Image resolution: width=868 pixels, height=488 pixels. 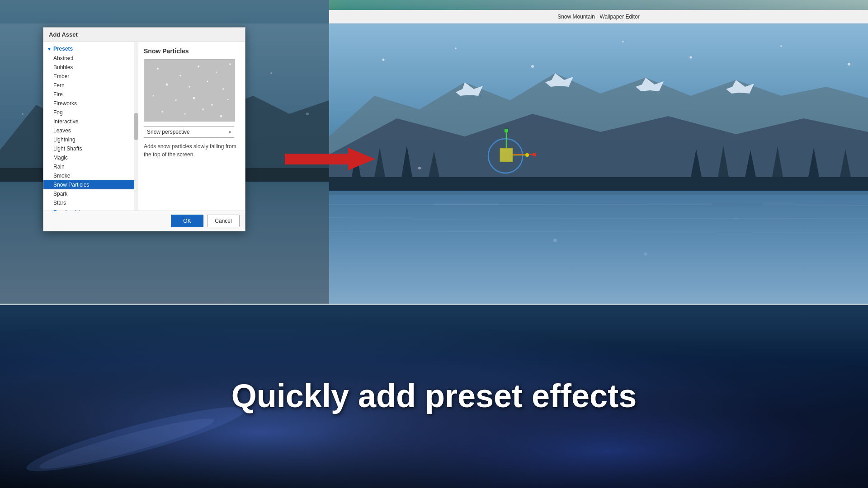 What do you see at coordinates (190, 90) in the screenshot?
I see `preview-svg` at bounding box center [190, 90].